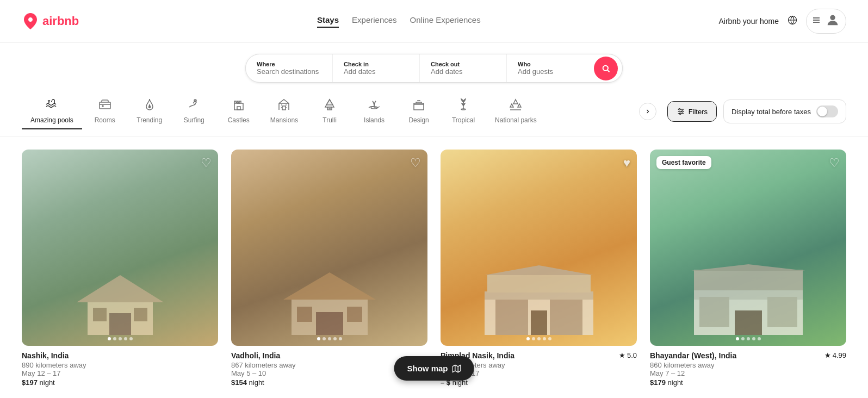 The image size is (868, 398). What do you see at coordinates (263, 365) in the screenshot?
I see `listing-distance-2: 867 kilometers away` at bounding box center [263, 365].